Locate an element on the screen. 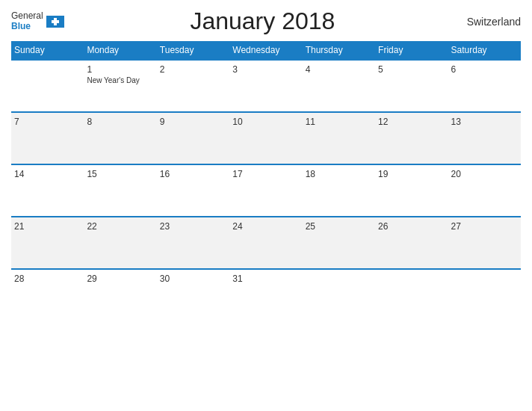 Image resolution: width=532 pixels, height=411 pixels. calendar-cell: 18 is located at coordinates (339, 191).